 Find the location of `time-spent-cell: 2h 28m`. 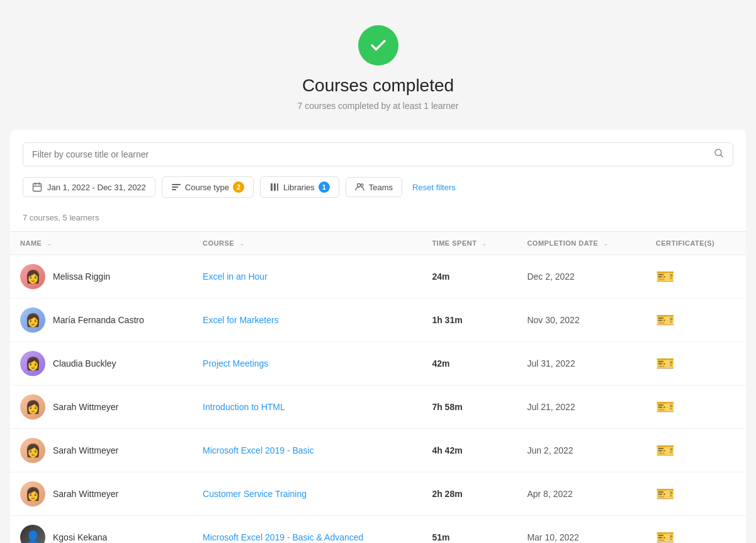

time-spent-cell: 2h 28m is located at coordinates (470, 494).